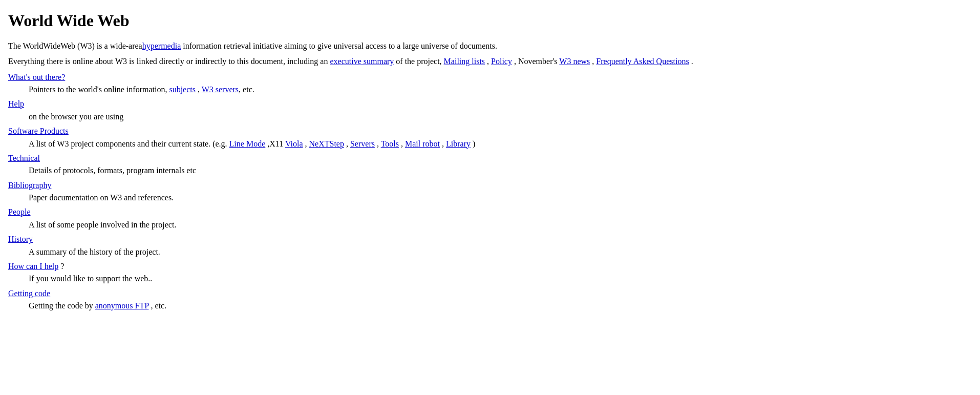 The height and width of the screenshot is (395, 980). I want to click on how-can-i-help-link: How can I help, so click(33, 266).